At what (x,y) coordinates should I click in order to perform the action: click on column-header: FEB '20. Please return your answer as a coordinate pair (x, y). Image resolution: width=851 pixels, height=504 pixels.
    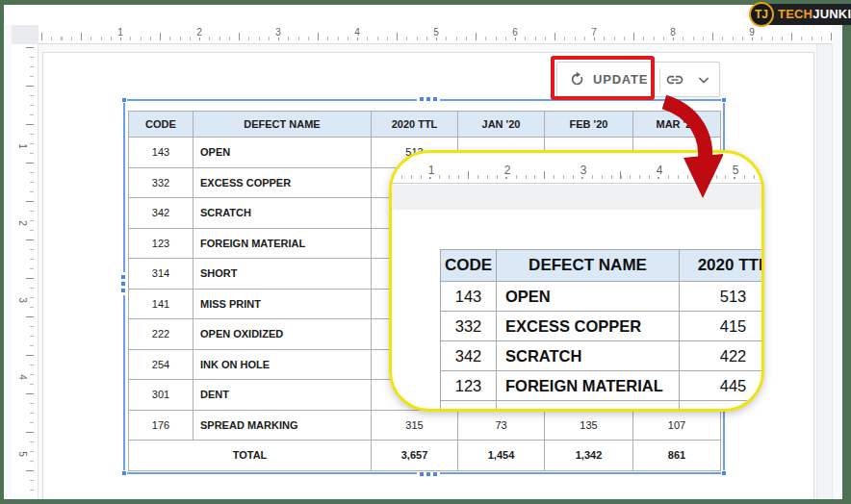
    Looking at the image, I should click on (589, 125).